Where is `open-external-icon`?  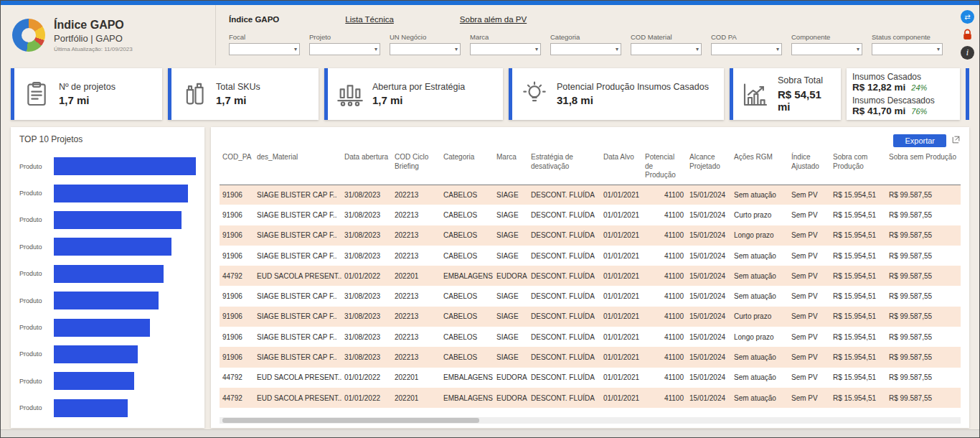 open-external-icon is located at coordinates (956, 141).